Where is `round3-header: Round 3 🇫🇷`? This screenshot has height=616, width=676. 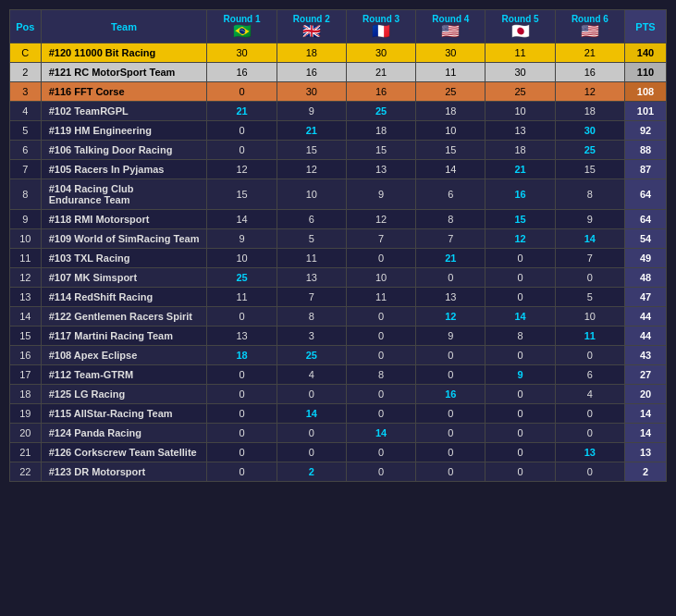
round3-header: Round 3 🇫🇷 is located at coordinates (381, 27).